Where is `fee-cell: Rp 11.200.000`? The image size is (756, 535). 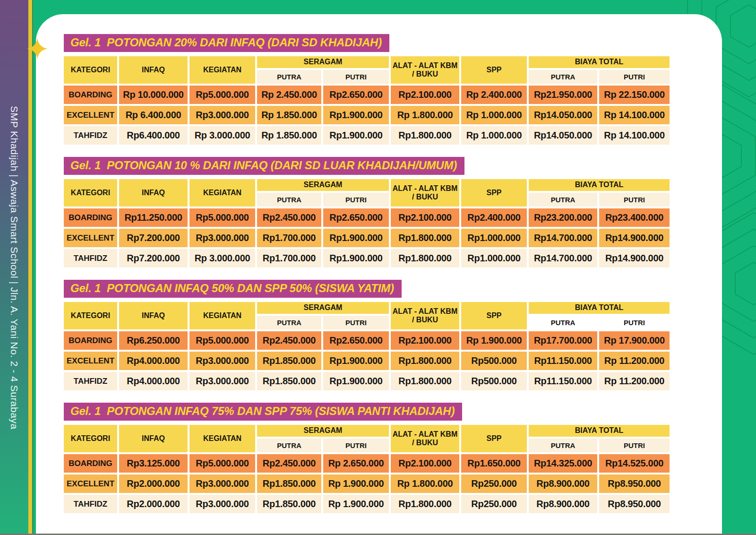
fee-cell: Rp 11.200.000 is located at coordinates (634, 361).